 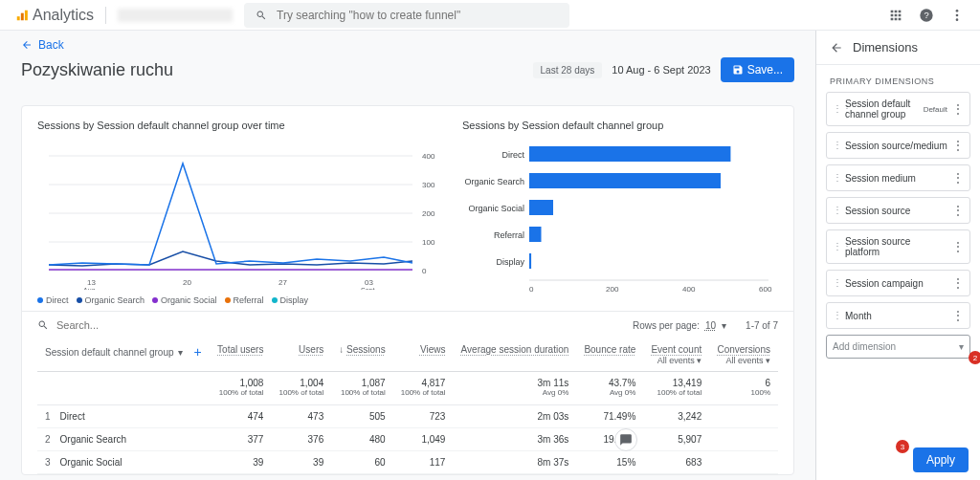 What do you see at coordinates (429, 243) in the screenshot?
I see `svg-text: 100` at bounding box center [429, 243].